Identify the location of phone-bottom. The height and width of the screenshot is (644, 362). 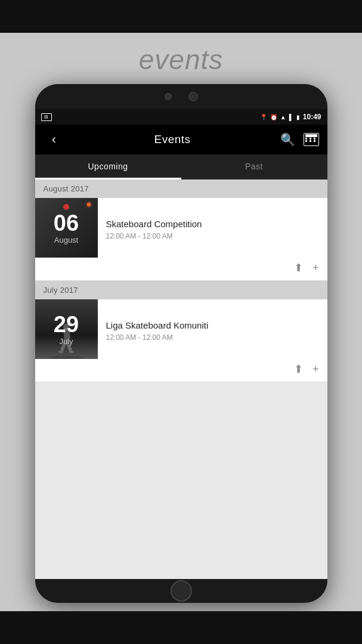
(181, 591).